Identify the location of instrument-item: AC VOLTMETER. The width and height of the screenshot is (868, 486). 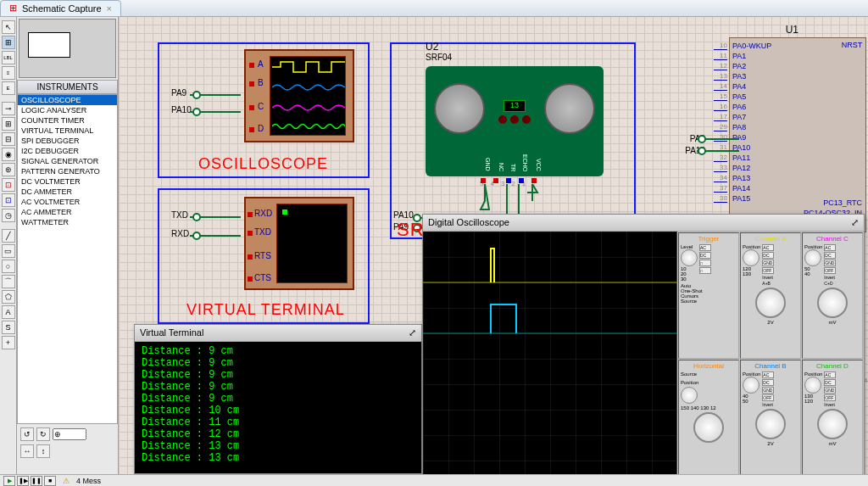
(68, 202).